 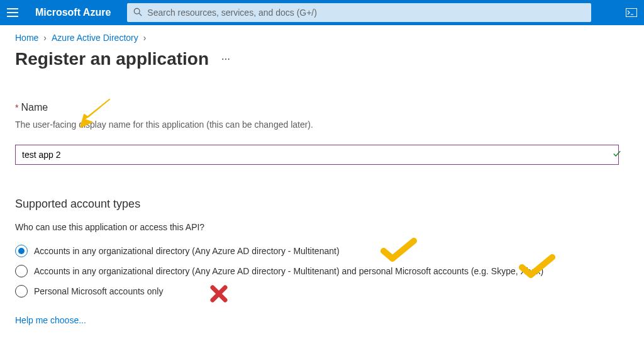 What do you see at coordinates (617, 155) in the screenshot?
I see `valid-check-icon` at bounding box center [617, 155].